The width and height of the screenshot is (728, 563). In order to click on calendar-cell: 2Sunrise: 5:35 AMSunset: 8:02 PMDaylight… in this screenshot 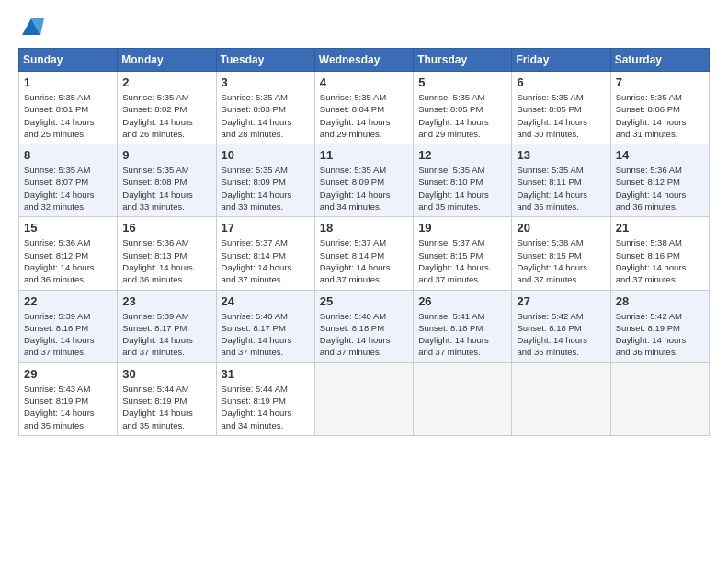, I will do `click(167, 109)`.